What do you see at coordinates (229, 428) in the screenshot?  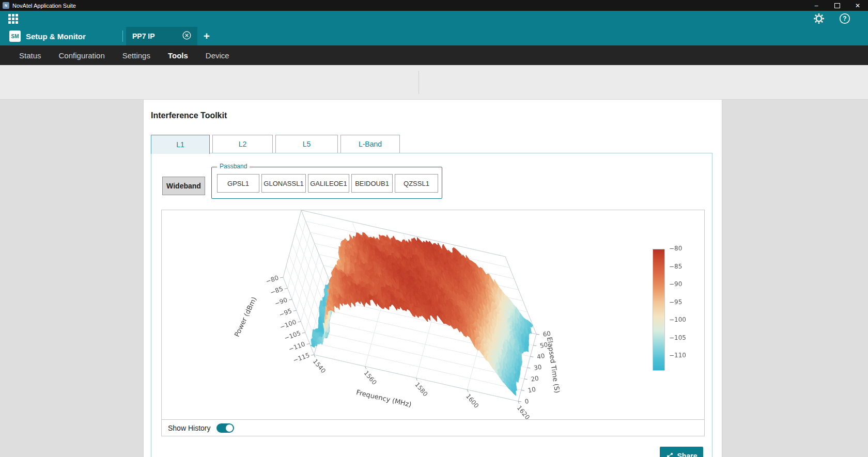 I see `toggle-knob` at bounding box center [229, 428].